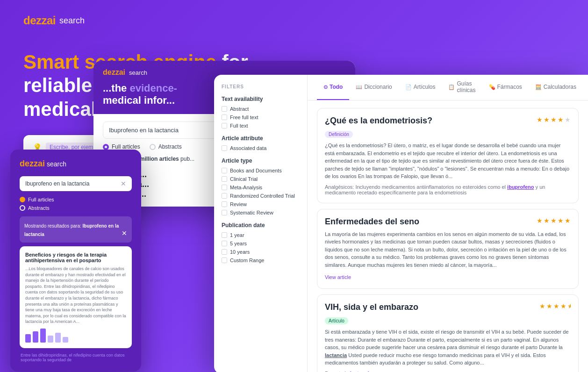  Describe the element at coordinates (556, 87) in the screenshot. I see `tab-calculadoras: 🧮 Calculadoras` at that location.